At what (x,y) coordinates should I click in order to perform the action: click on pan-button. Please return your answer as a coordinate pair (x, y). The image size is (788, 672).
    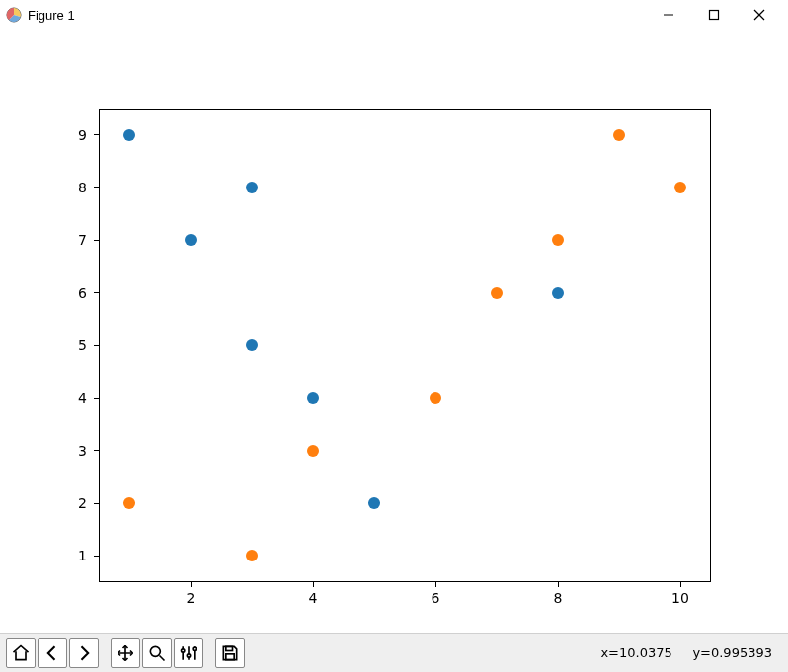
    Looking at the image, I should click on (125, 653).